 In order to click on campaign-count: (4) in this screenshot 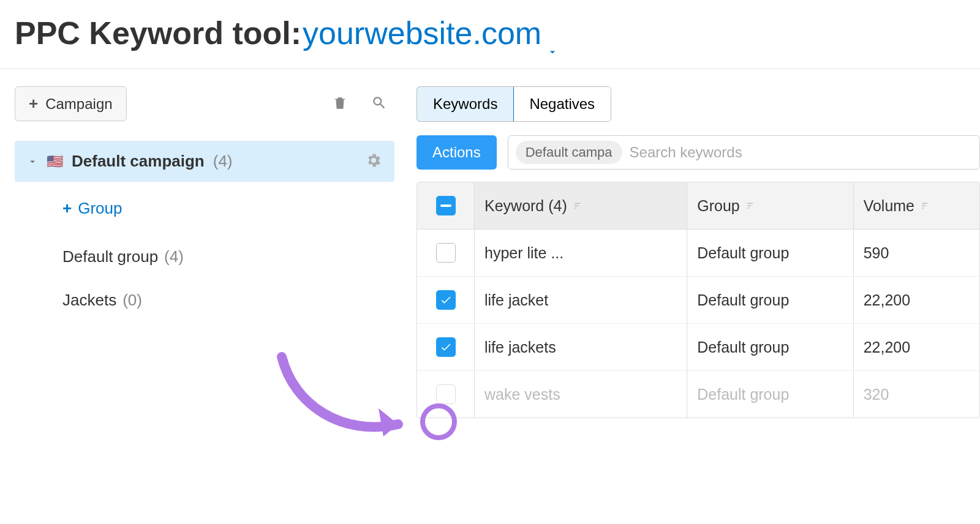, I will do `click(223, 162)`.